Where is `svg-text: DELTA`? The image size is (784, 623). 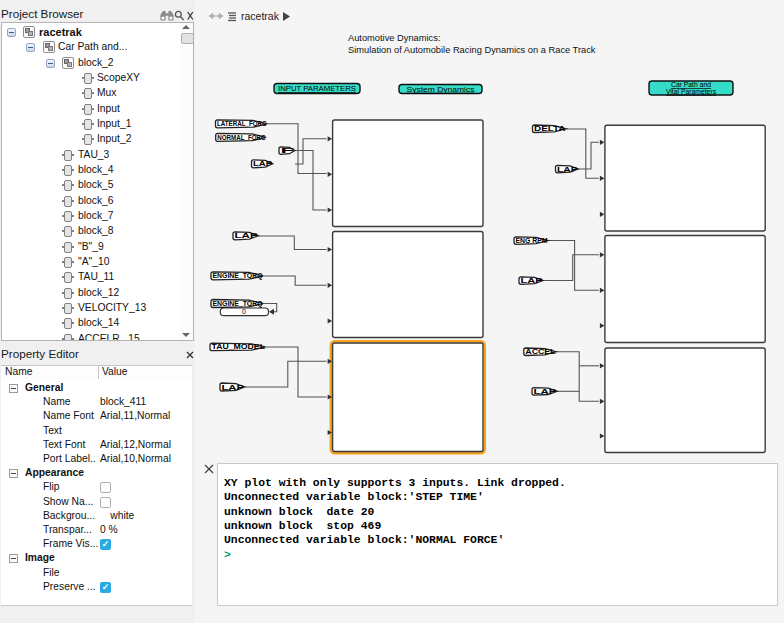
svg-text: DELTA is located at coordinates (550, 128).